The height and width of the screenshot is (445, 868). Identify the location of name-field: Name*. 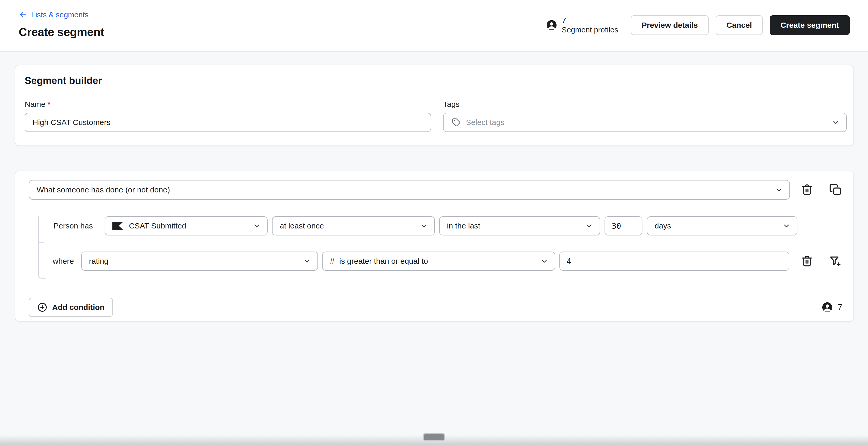
(228, 116).